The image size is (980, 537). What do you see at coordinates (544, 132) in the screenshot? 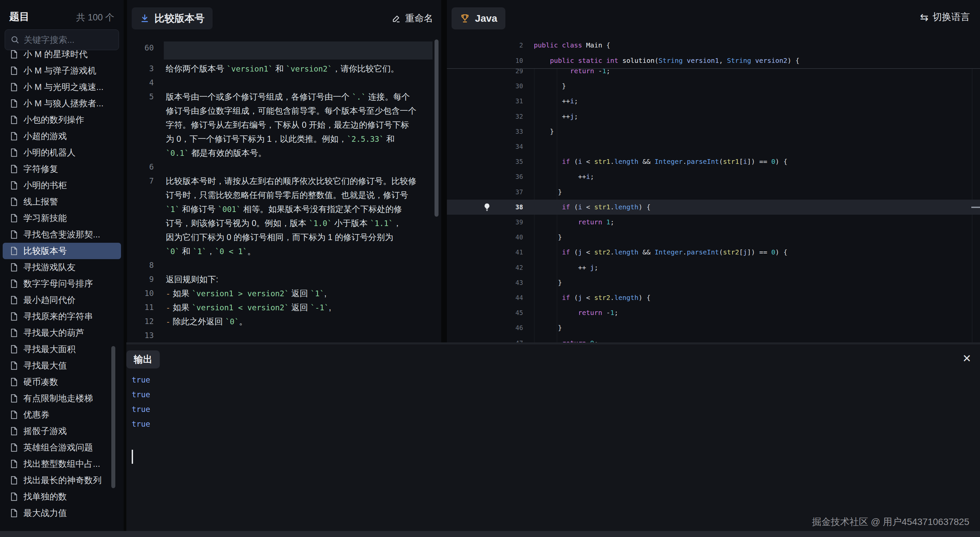
I see `code-line-text: }` at bounding box center [544, 132].